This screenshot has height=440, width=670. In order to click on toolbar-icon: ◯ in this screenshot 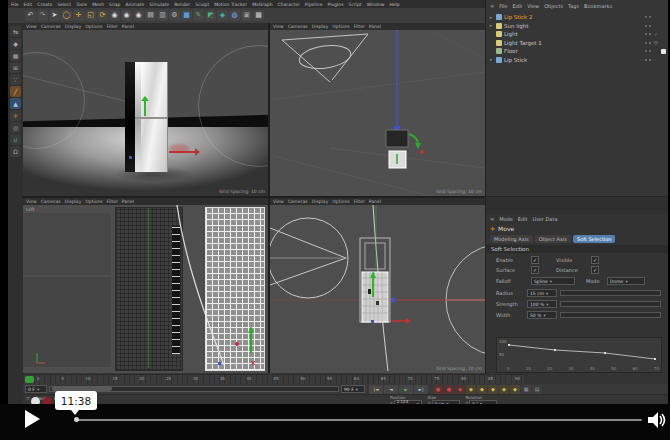, I will do `click(66, 16)`.